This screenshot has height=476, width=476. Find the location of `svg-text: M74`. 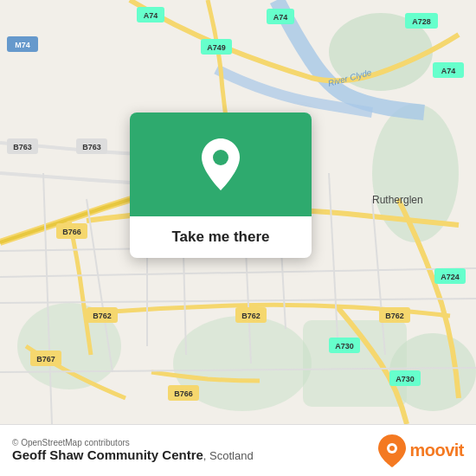

svg-text: M74 is located at coordinates (23, 45).